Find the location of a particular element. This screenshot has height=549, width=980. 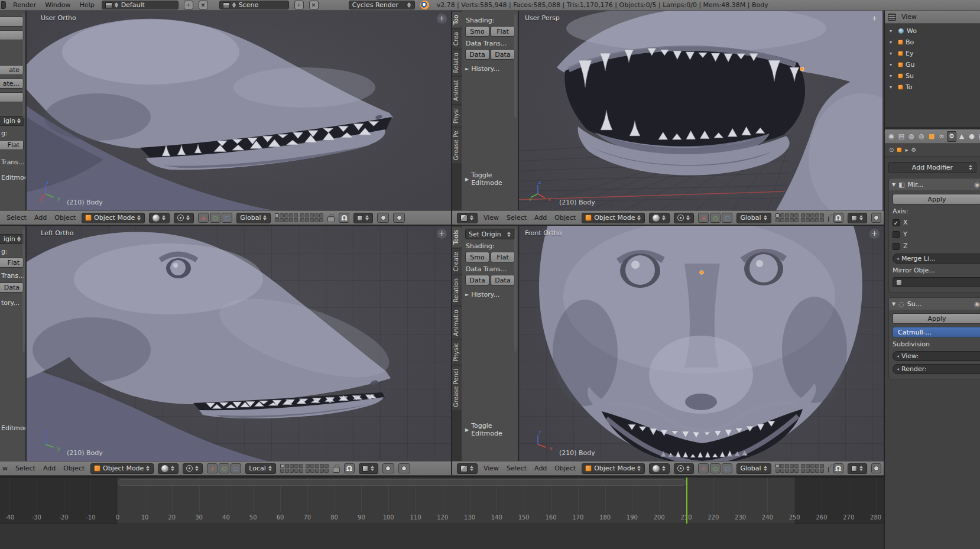

catmull-clark-button: Catmull-... is located at coordinates (936, 332).